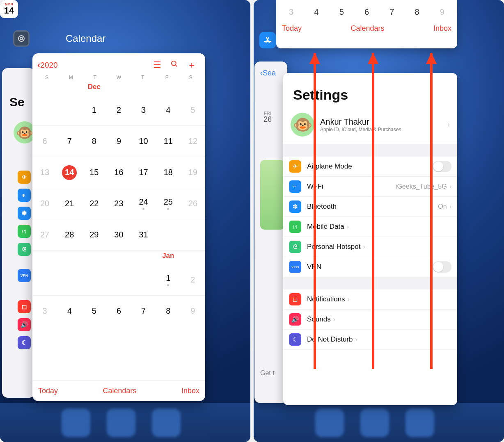 This screenshot has height=442, width=504. What do you see at coordinates (119, 166) in the screenshot?
I see `calendar-grid-dec: Dec1234567891011121314151617181920212223…` at bounding box center [119, 166].